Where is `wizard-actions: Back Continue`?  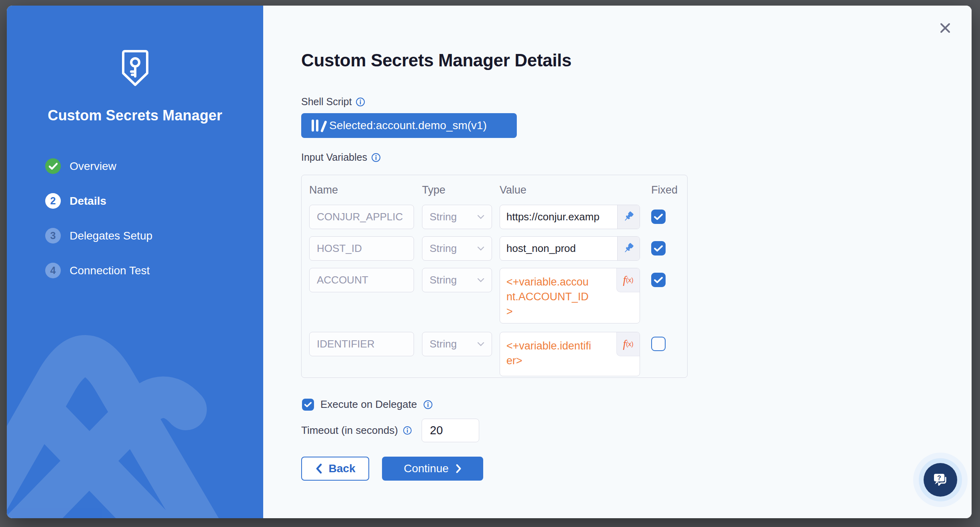 wizard-actions: Back Continue is located at coordinates (392, 469).